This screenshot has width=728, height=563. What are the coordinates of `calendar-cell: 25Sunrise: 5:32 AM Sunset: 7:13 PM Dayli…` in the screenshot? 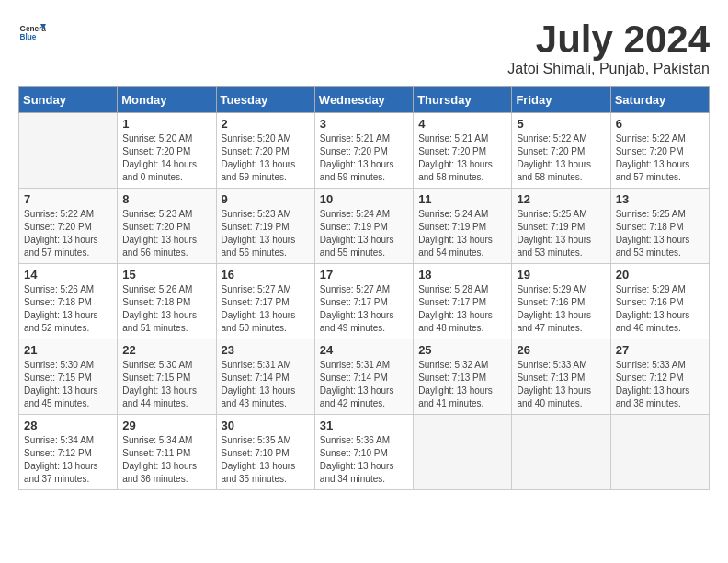 It's located at (463, 377).